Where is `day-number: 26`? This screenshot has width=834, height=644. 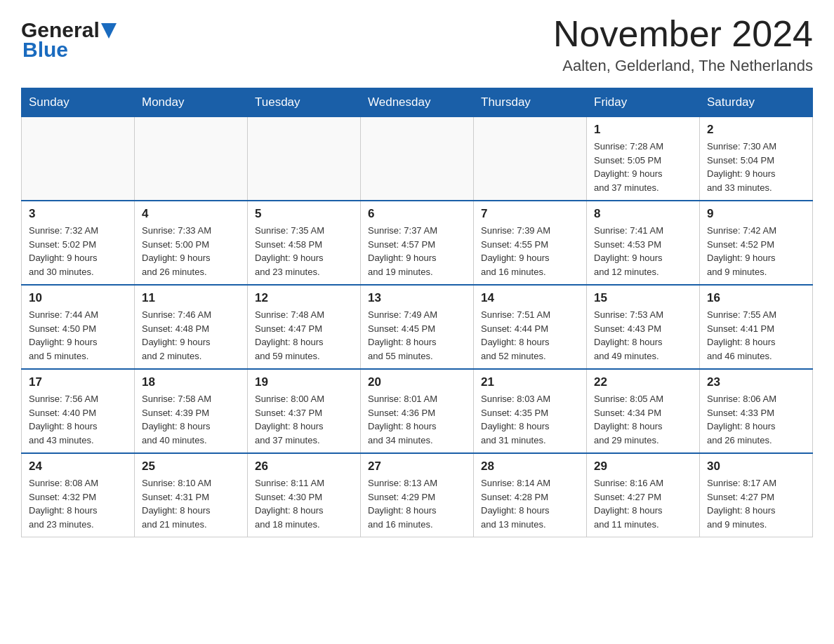
day-number: 26 is located at coordinates (304, 467).